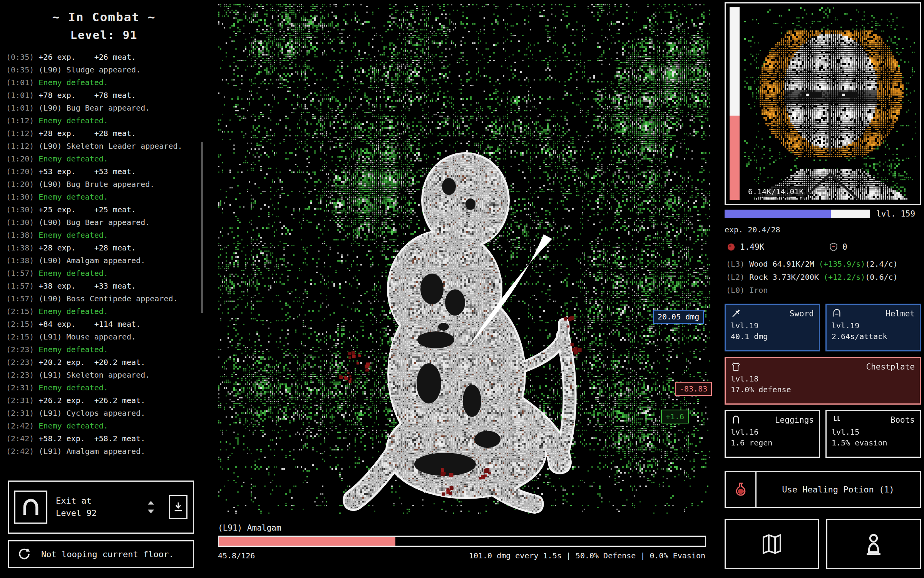 The image size is (924, 578). Describe the element at coordinates (102, 299) in the screenshot. I see `log-entry: (1:57) (L90) Boss Centipede appeared.` at that location.